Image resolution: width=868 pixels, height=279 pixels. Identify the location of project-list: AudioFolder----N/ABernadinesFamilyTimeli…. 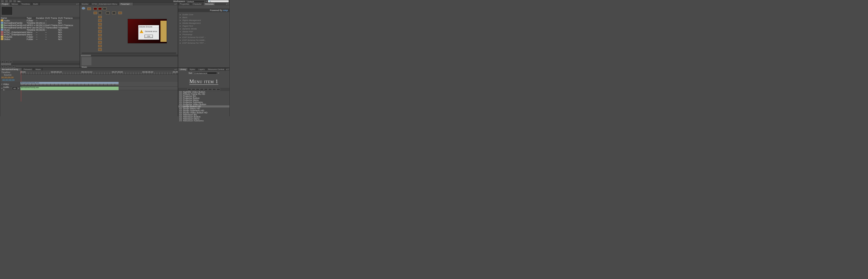
(40, 30).